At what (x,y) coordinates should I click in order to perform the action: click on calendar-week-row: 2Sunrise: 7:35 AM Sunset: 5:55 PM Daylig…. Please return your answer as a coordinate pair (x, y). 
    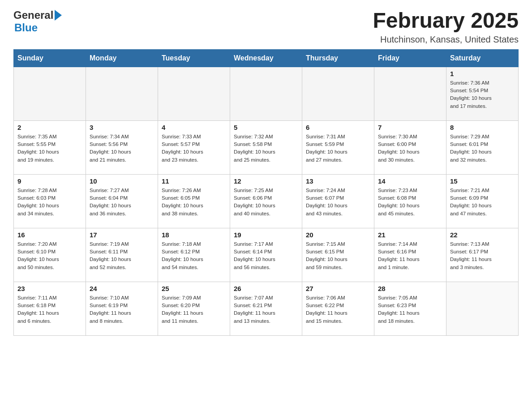
    Looking at the image, I should click on (266, 147).